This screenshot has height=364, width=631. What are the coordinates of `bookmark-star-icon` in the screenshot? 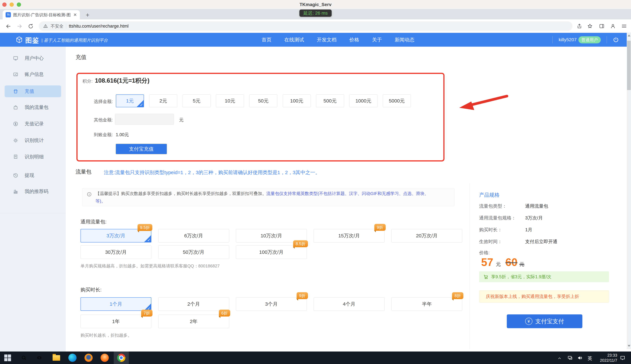 It's located at (590, 26).